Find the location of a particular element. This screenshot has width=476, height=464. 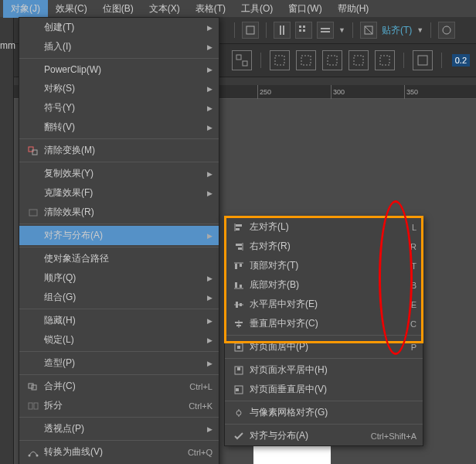

menu-item: 创建(T)▶ is located at coordinates (119, 28).